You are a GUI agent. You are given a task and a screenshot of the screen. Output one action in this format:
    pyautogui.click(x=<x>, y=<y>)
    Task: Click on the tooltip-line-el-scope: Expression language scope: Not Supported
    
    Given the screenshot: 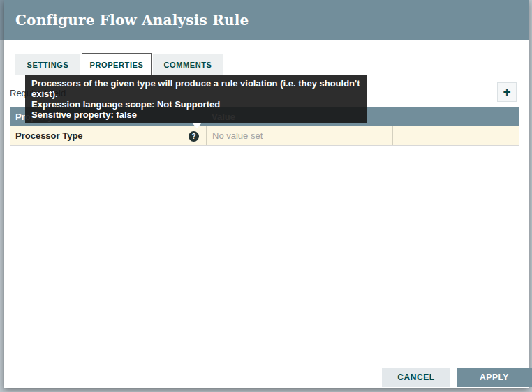 What is the action you would take?
    pyautogui.click(x=195, y=105)
    